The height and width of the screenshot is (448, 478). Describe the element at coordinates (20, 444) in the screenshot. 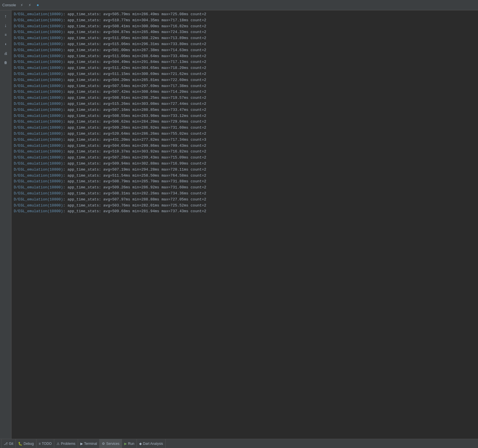

I see `debug-icon: 🐛` at that location.